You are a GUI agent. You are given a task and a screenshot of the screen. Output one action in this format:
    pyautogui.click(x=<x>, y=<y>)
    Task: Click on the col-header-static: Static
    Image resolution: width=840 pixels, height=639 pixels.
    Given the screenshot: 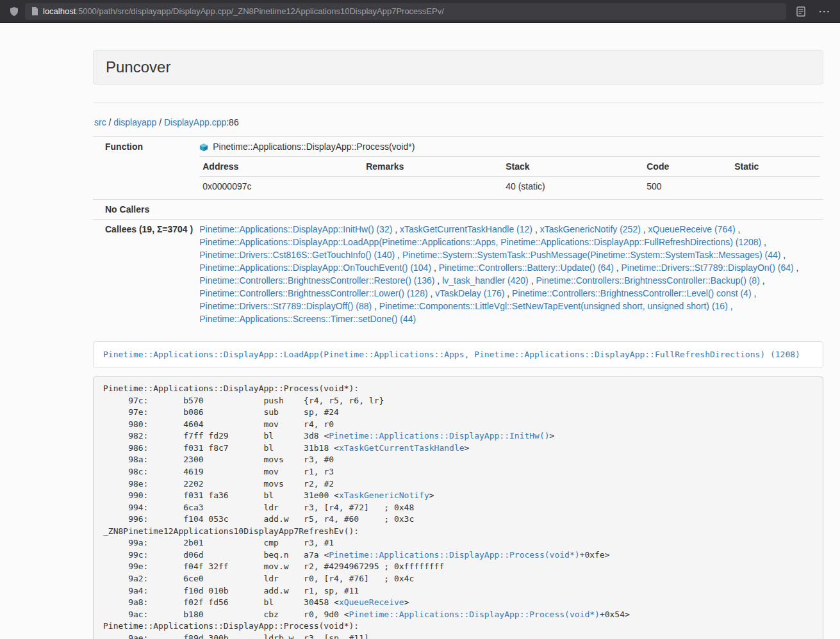 What is the action you would take?
    pyautogui.click(x=775, y=166)
    